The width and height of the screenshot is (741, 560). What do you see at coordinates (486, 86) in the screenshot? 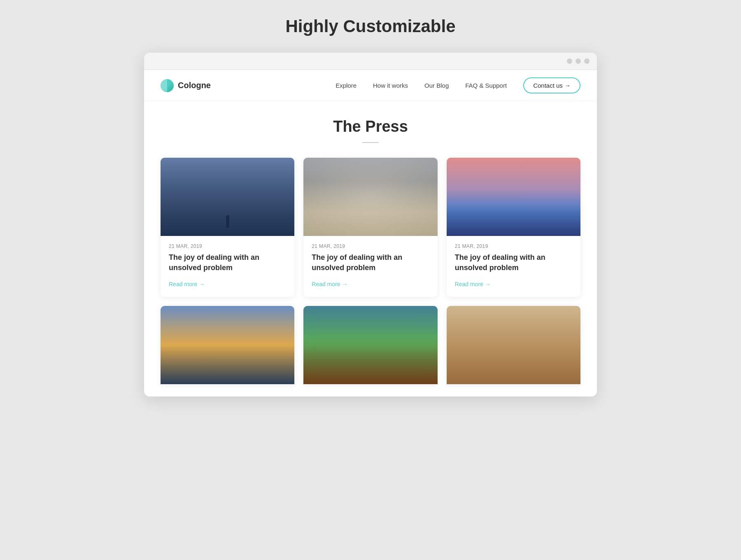
I see `nav-item-faq: FAQ & Support` at bounding box center [486, 86].